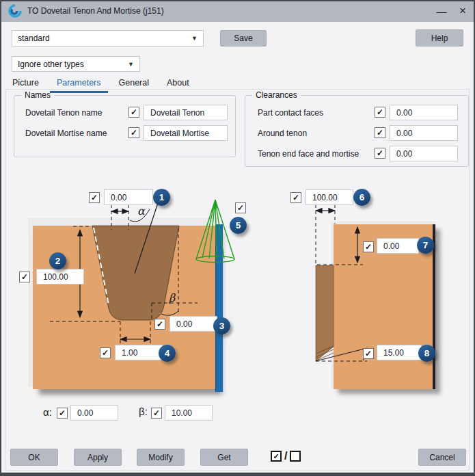  I want to click on get-button: Get, so click(224, 457).